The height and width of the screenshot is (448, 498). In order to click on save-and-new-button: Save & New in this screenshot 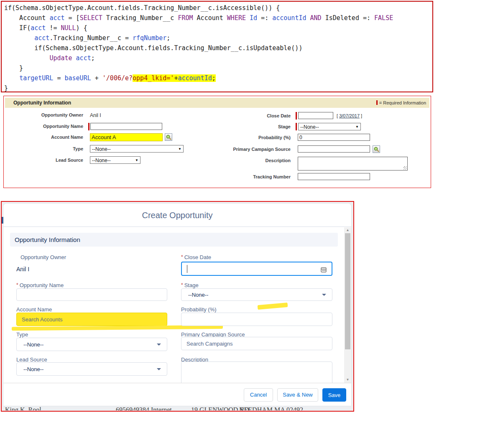, I will do `click(298, 395)`.